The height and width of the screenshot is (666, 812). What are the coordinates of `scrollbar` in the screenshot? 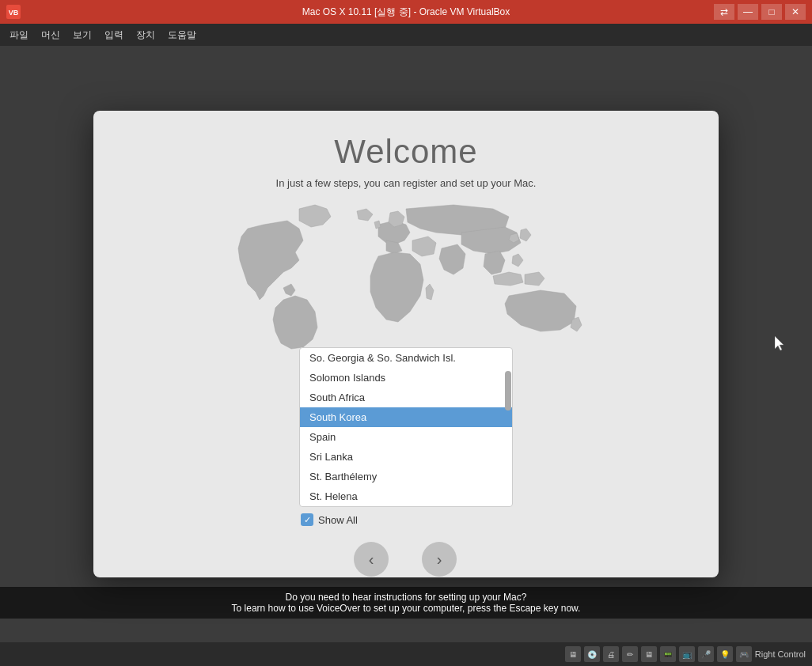 It's located at (508, 391).